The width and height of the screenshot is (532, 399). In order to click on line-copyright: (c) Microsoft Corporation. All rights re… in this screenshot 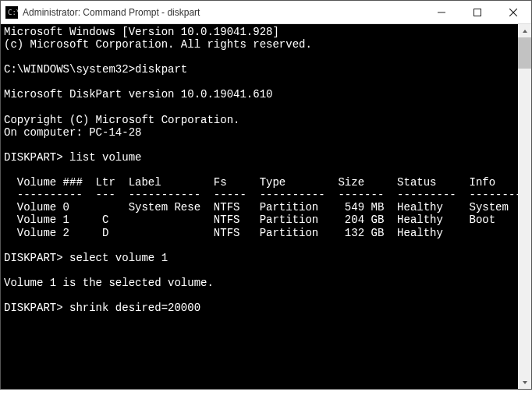, I will do `click(158, 44)`.